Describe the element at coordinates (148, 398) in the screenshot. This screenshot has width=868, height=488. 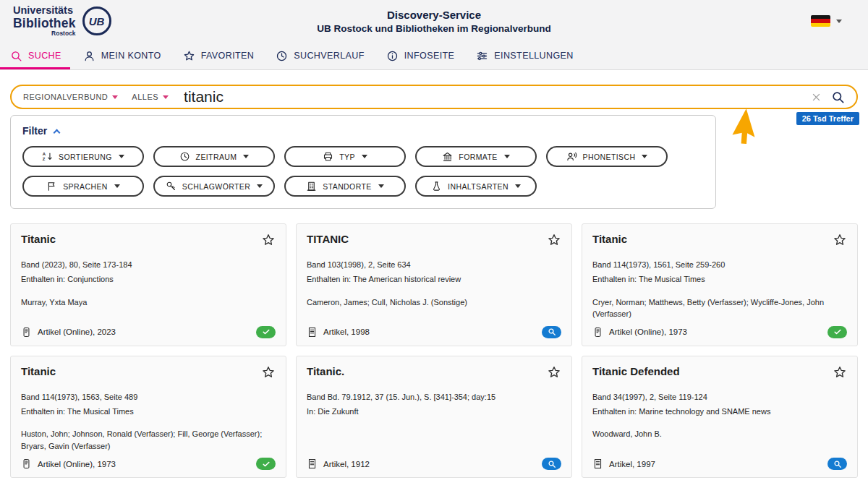
I see `result-volume: Band 114(1973), 1563, Seite 489` at that location.